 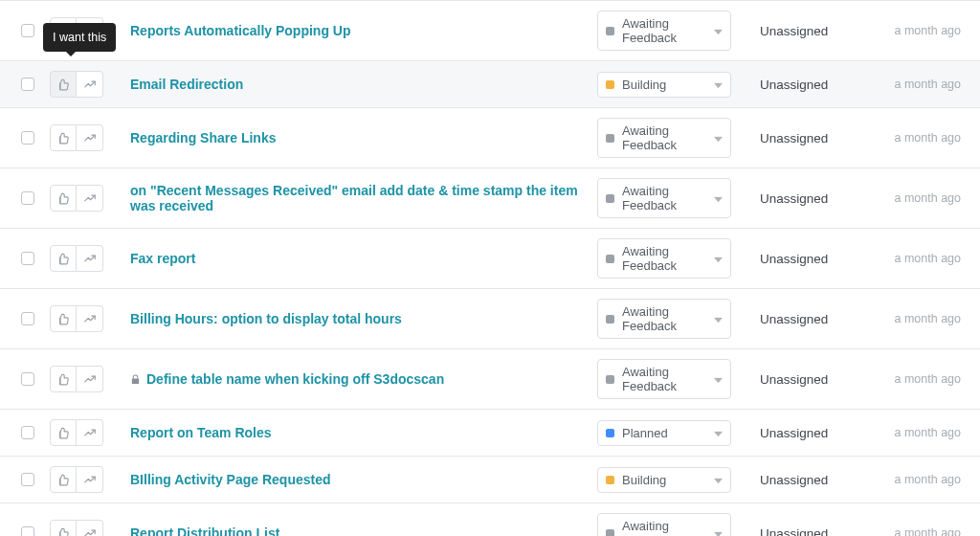 What do you see at coordinates (231, 480) in the screenshot?
I see `item-title-link: BIlling Activity Page Requested` at bounding box center [231, 480].